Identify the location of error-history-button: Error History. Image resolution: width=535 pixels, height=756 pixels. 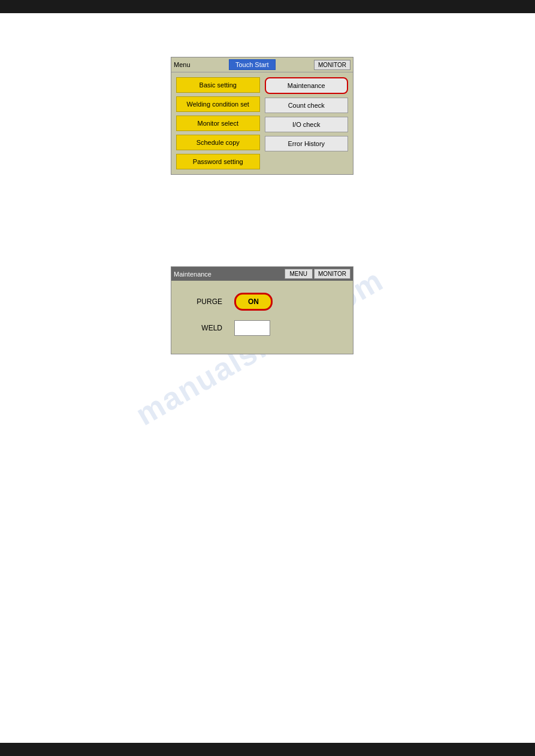
(307, 144).